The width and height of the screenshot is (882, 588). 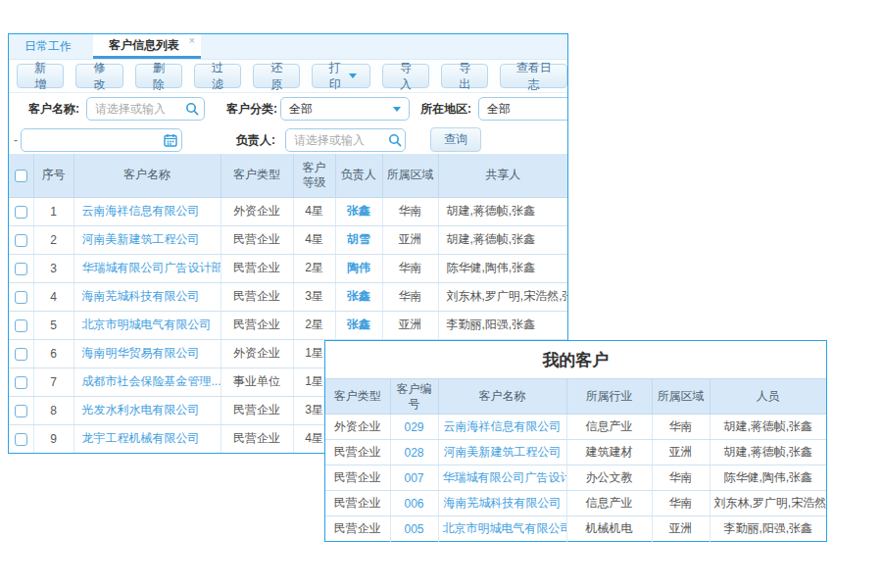 I want to click on cell-region: 亚洲, so click(x=680, y=453).